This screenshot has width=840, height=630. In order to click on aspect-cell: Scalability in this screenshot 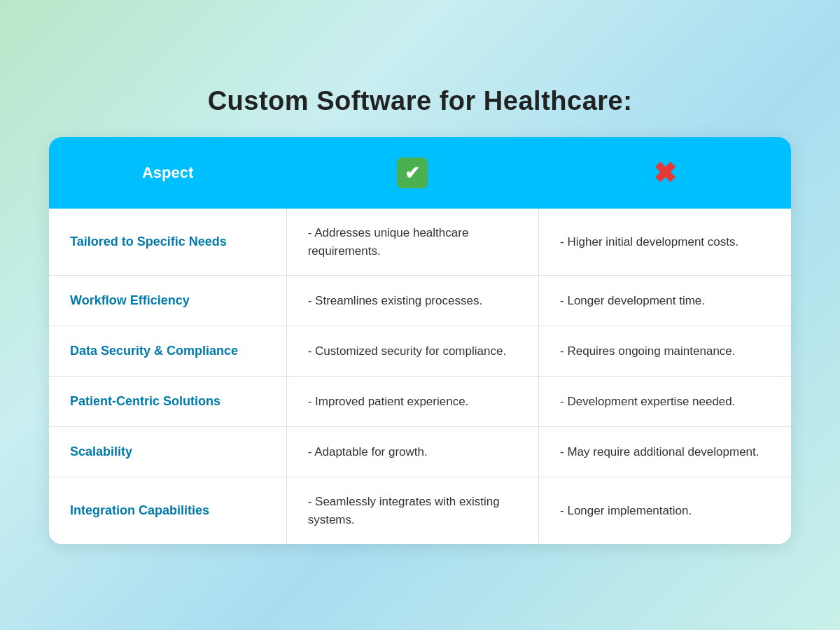, I will do `click(168, 452)`.